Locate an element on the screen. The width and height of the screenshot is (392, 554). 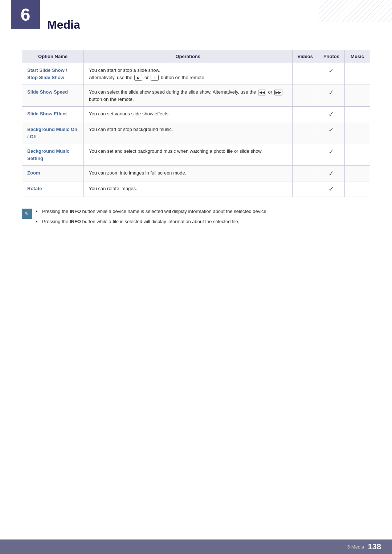
footer-page-number: 138 is located at coordinates (375, 547).